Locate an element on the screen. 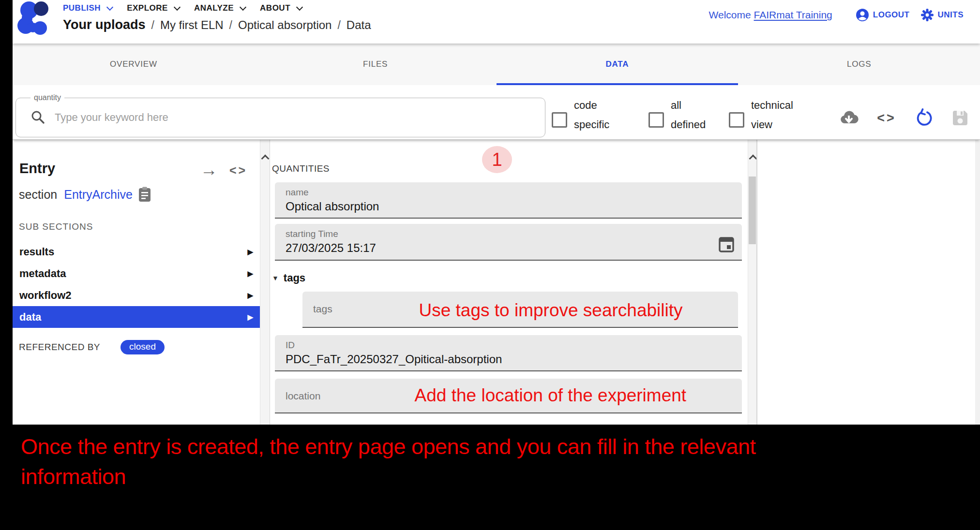  units-label: UNITS is located at coordinates (951, 15).